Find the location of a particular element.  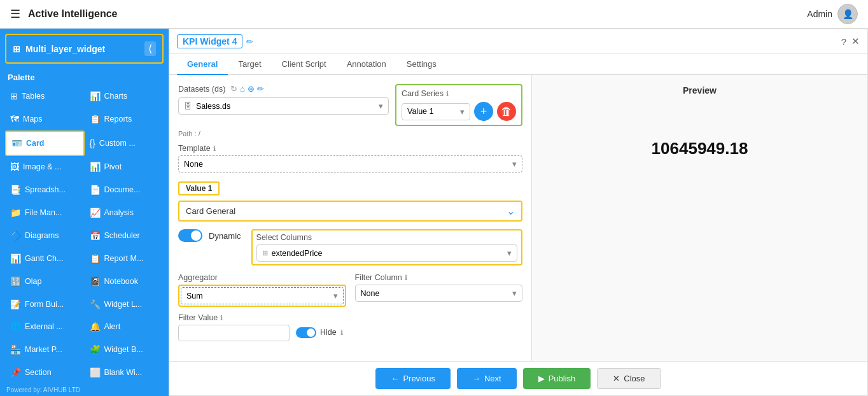

add-card-series-btn: + is located at coordinates (484, 111).